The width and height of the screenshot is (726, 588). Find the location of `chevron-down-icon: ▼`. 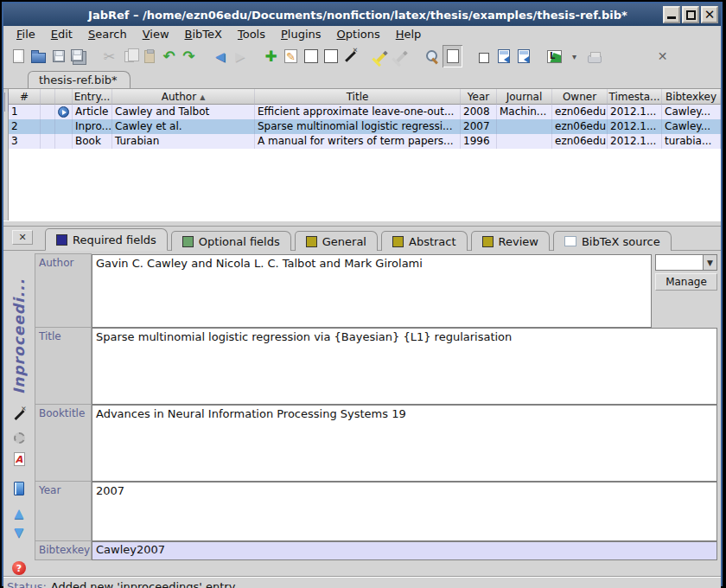

chevron-down-icon: ▼ is located at coordinates (710, 263).